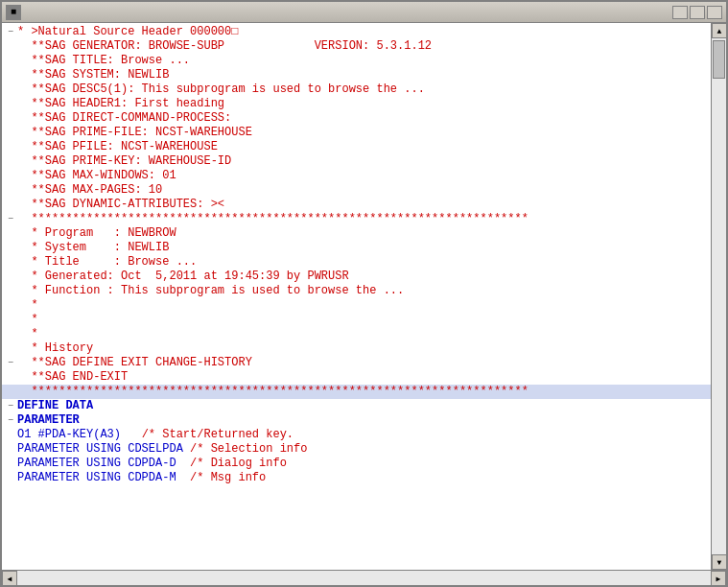 This screenshot has width=728, height=587. What do you see at coordinates (364, 176) in the screenshot?
I see `line-content: **SAG MAX-WINDOWS: 01` at bounding box center [364, 176].